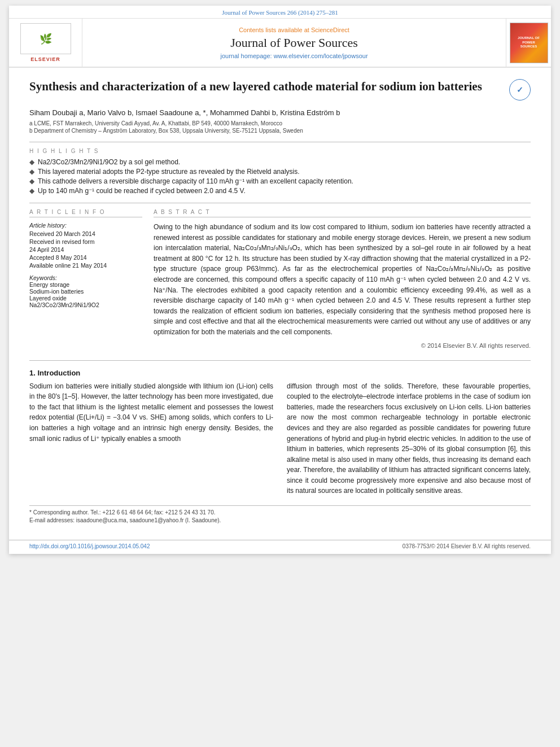 The image size is (560, 747). What do you see at coordinates (280, 191) in the screenshot?
I see `highlight-item-4: ◆ Up to 140 mAh g⁻¹ could be reached if …` at bounding box center [280, 191].